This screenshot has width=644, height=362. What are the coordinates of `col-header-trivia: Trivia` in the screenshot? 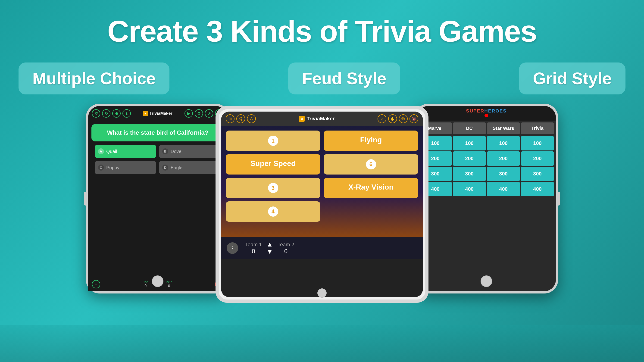 It's located at (538, 128).